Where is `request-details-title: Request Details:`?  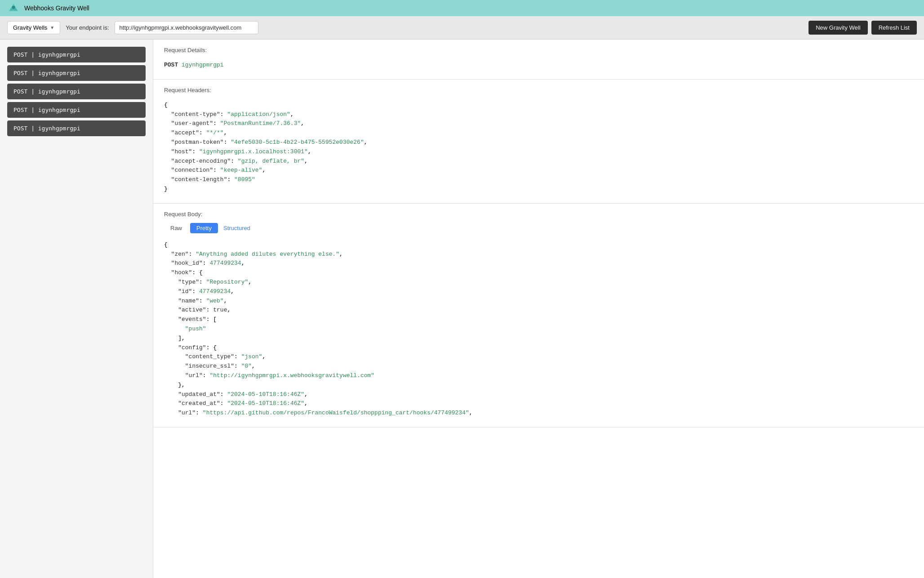
request-details-title: Request Details: is located at coordinates (538, 50).